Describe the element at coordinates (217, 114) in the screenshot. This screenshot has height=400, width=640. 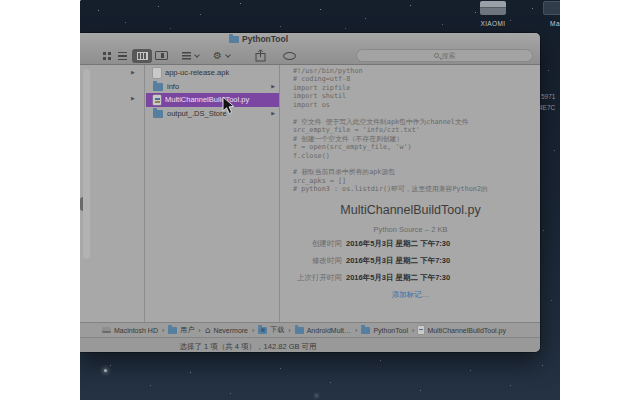
I see `file-name: output_.DS_Store` at that location.